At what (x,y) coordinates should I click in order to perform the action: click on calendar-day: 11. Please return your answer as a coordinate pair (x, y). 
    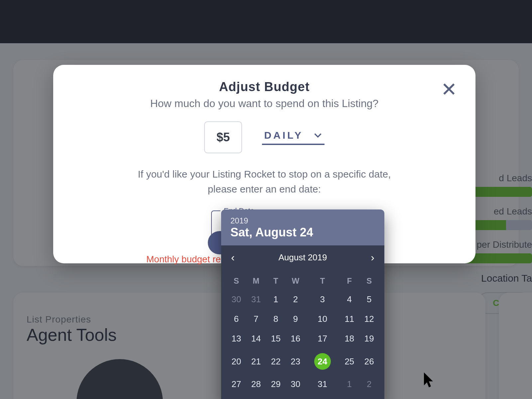
    Looking at the image, I should click on (349, 319).